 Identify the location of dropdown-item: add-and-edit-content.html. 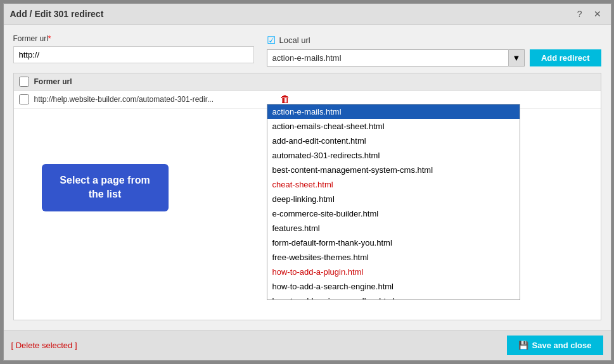
(393, 141).